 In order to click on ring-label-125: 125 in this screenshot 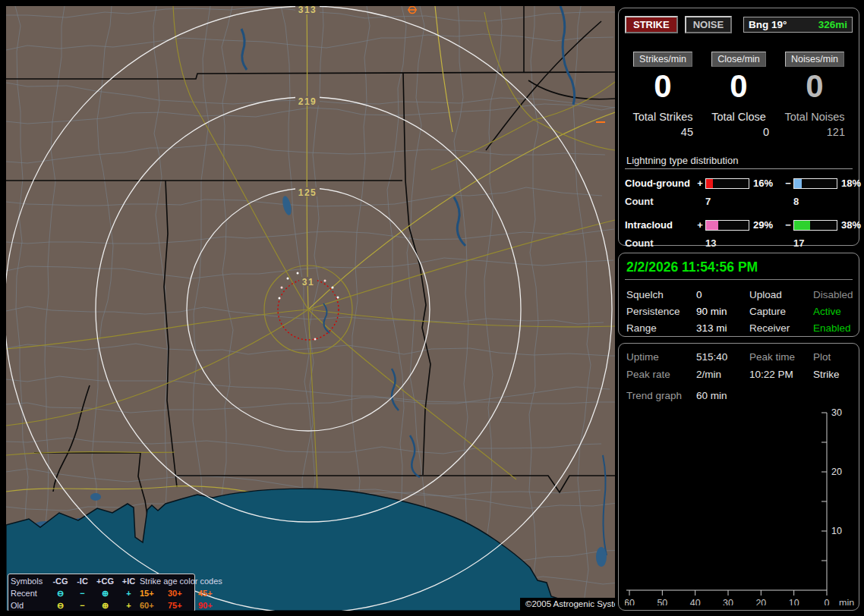, I will do `click(308, 193)`.